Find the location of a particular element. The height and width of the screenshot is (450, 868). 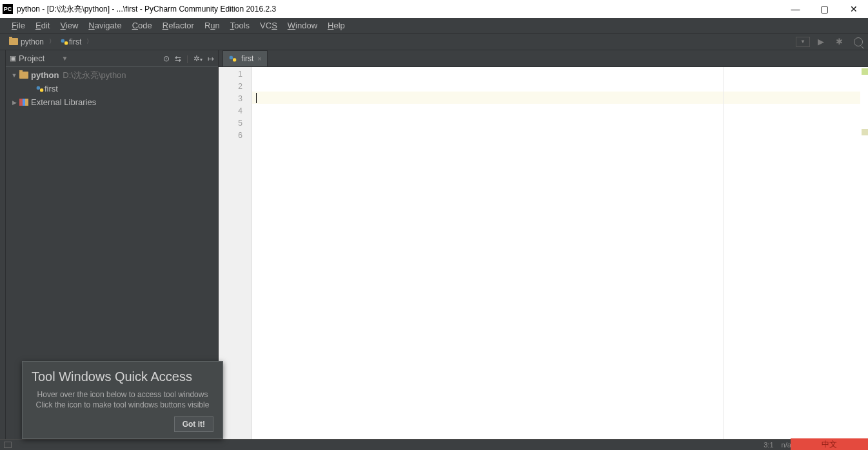

line-number: 5 is located at coordinates (231, 124).